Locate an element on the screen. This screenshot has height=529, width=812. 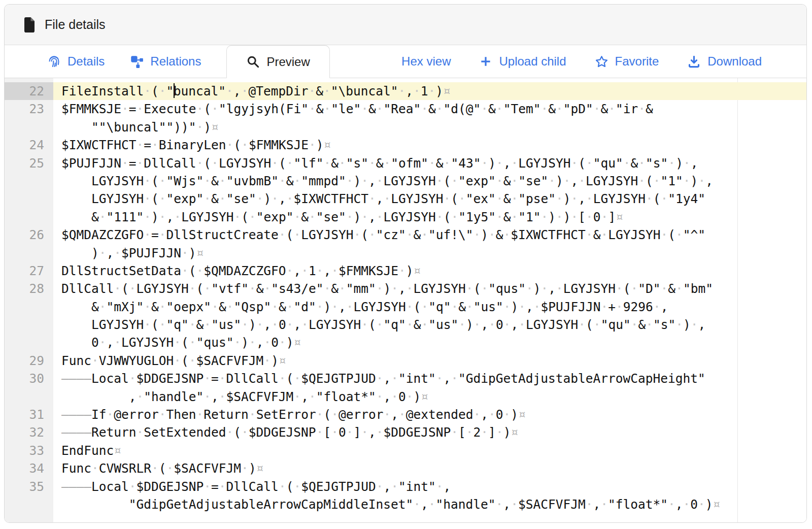
code-row: 24$IXWCTFHCT·=·BinaryLen·(·$FMMKSJE·)¤ is located at coordinates (405, 145).